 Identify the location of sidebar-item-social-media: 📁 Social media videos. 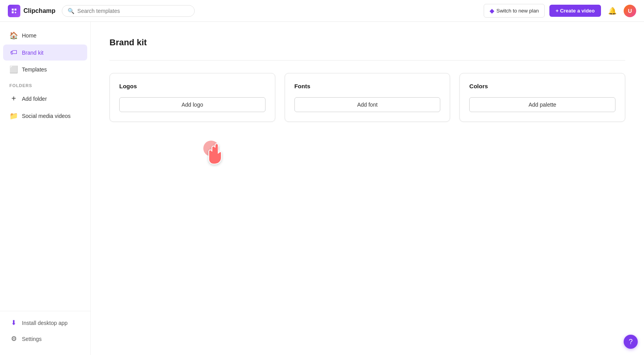
(45, 116).